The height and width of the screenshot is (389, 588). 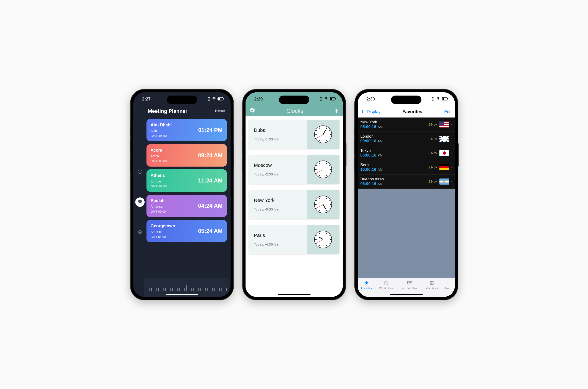 I want to click on meeting-card: Abu Dhabi Asia GMT+04:00 01:24 PM, so click(x=187, y=130).